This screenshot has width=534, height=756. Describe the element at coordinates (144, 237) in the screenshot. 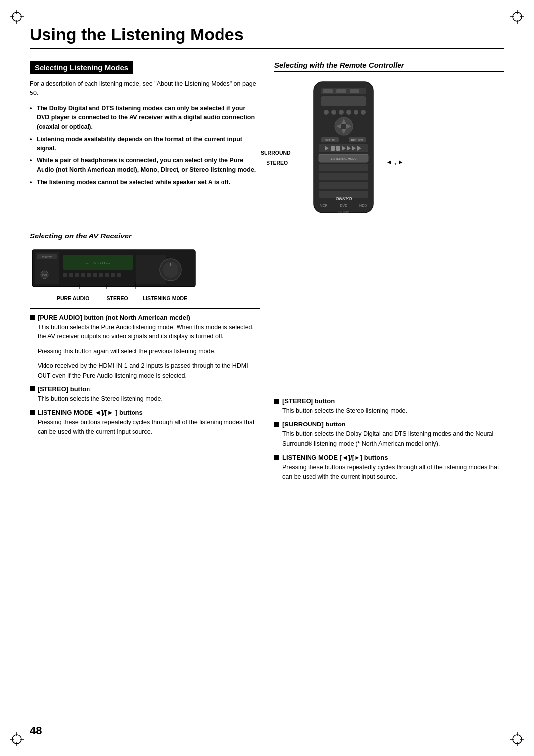

I see `receiver-section-heading: Selecting on the AV Receiver` at that location.